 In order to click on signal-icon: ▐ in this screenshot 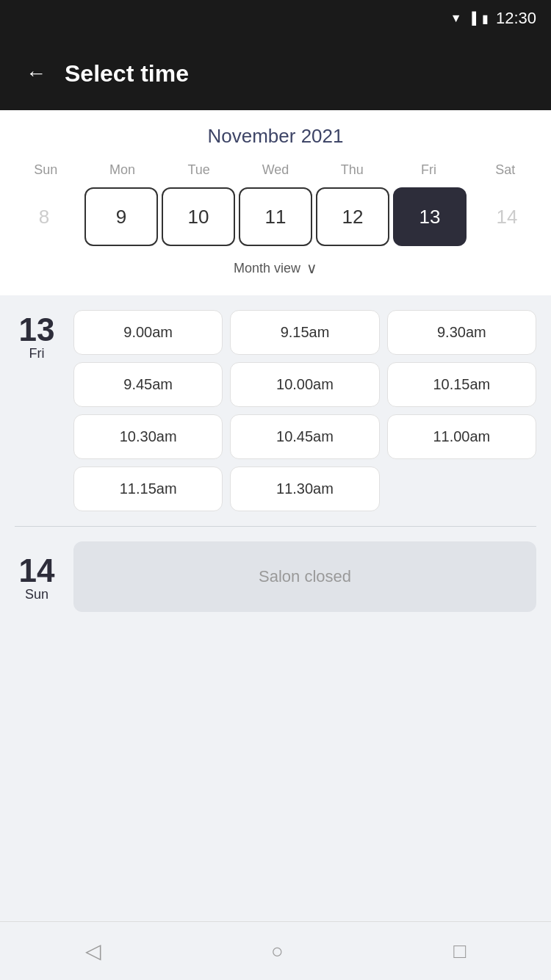, I will do `click(472, 18)`.